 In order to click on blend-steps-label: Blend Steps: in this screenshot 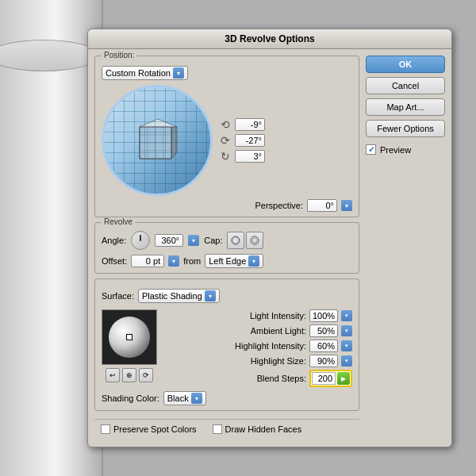, I will do `click(282, 378)`.